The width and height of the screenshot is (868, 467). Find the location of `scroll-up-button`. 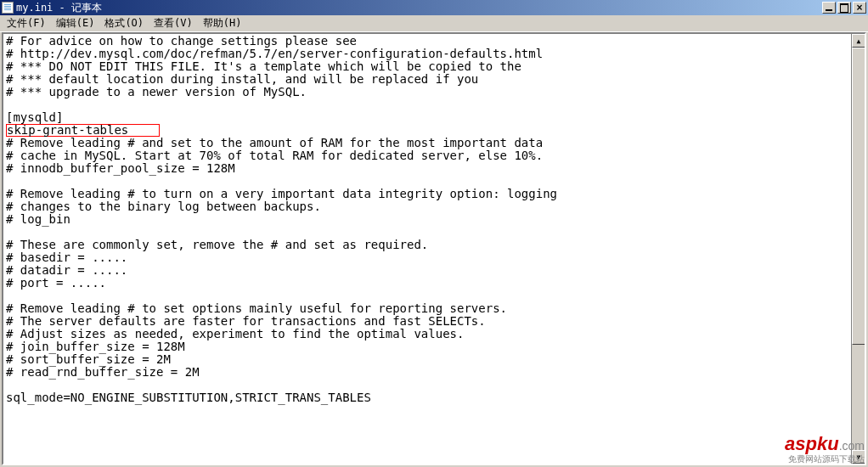

scroll-up-button is located at coordinates (859, 41).